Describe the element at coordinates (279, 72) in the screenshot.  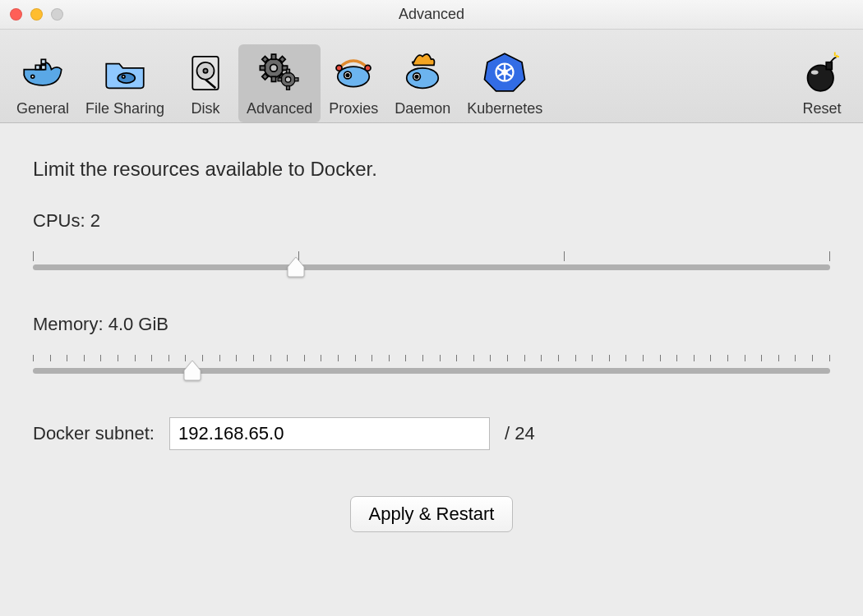
I see `gears-icon` at that location.